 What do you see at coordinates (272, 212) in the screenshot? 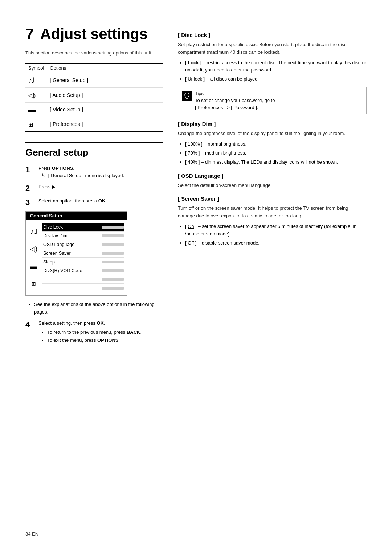
I see `screen-saver-body: Turn off or on the screen saver mode. It…` at bounding box center [272, 212].